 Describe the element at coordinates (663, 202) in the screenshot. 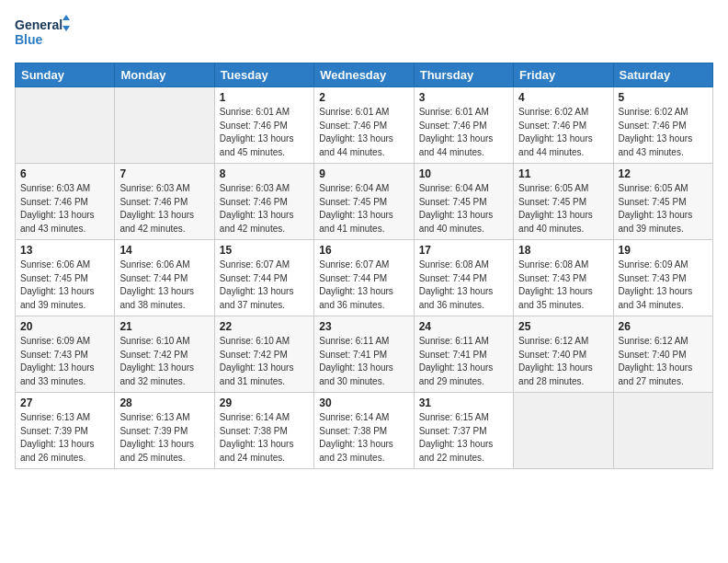

I see `calendar-cell: 12Sunrise: 6:05 AM Sunset: 7:45 PM Dayli…` at that location.